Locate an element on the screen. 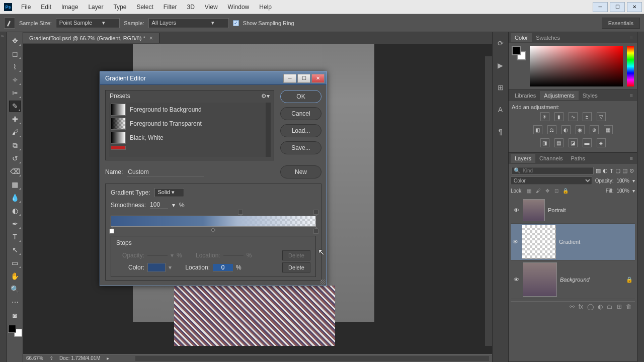 The width and height of the screenshot is (644, 362). preset-item is located at coordinates (190, 148).